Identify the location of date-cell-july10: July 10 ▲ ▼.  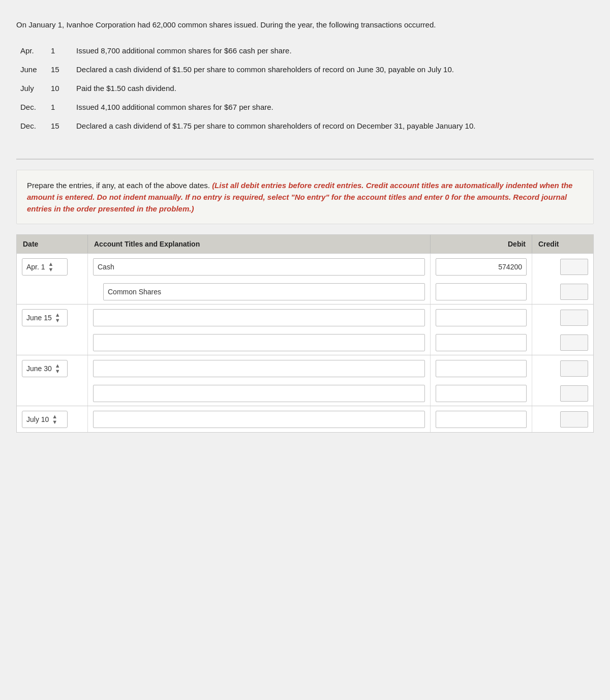
(52, 419).